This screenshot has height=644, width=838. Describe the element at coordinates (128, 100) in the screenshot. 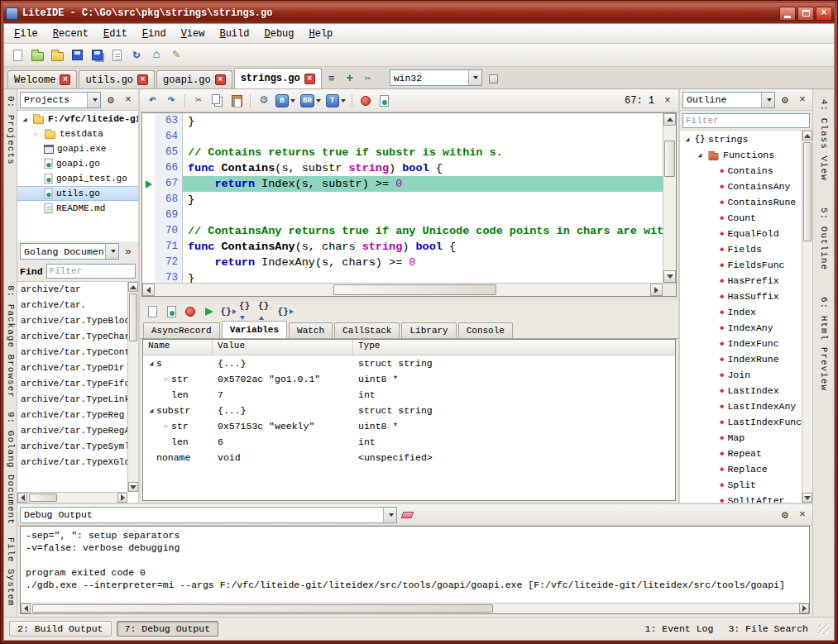

I see `projects-close-icon: ×` at that location.